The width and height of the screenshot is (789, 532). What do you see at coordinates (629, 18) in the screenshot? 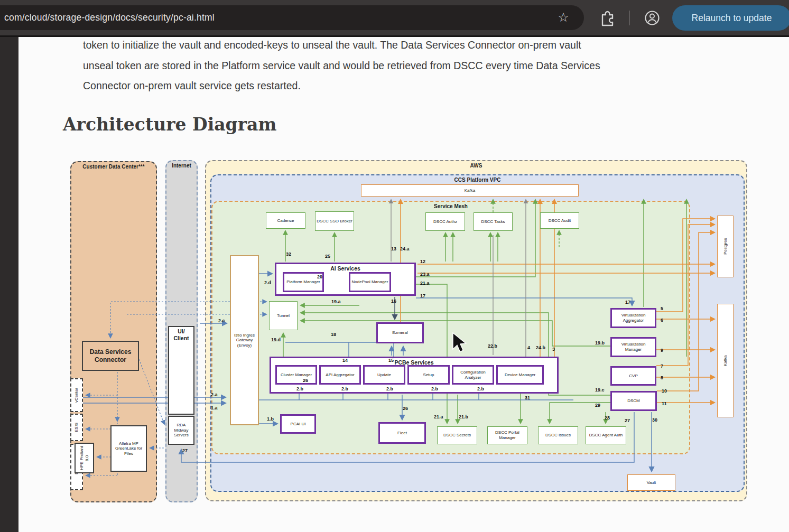
I see `toolbar-separator` at bounding box center [629, 18].